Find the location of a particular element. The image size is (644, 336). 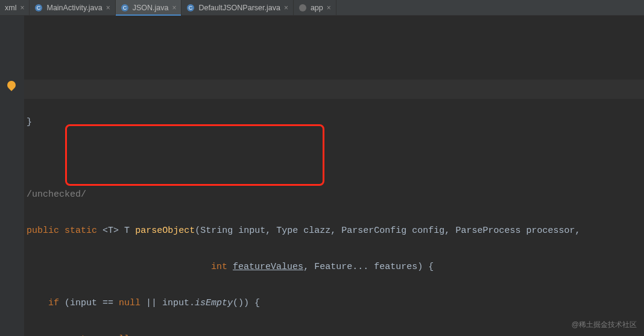

p6-name: features is located at coordinates (396, 267).